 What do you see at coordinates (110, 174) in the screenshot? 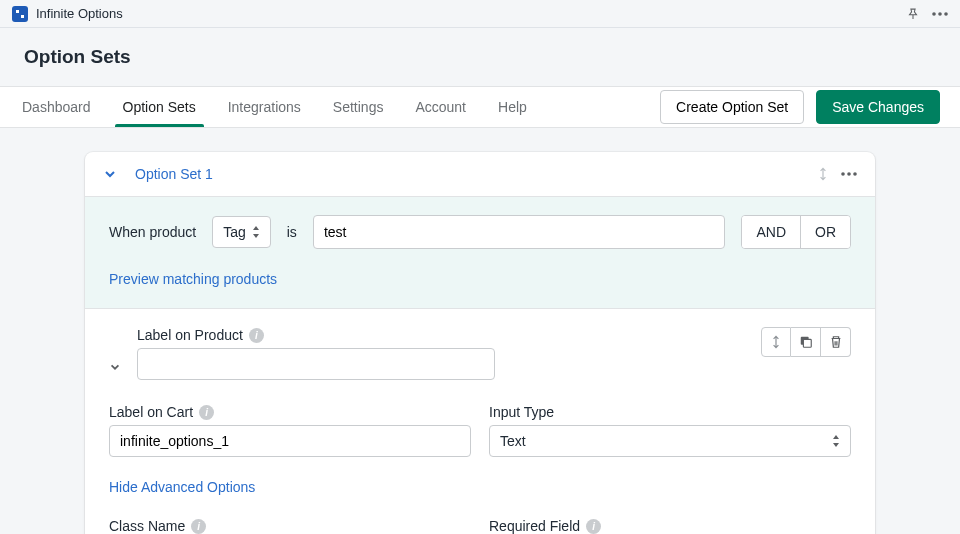
I see `collapse-icon` at bounding box center [110, 174].